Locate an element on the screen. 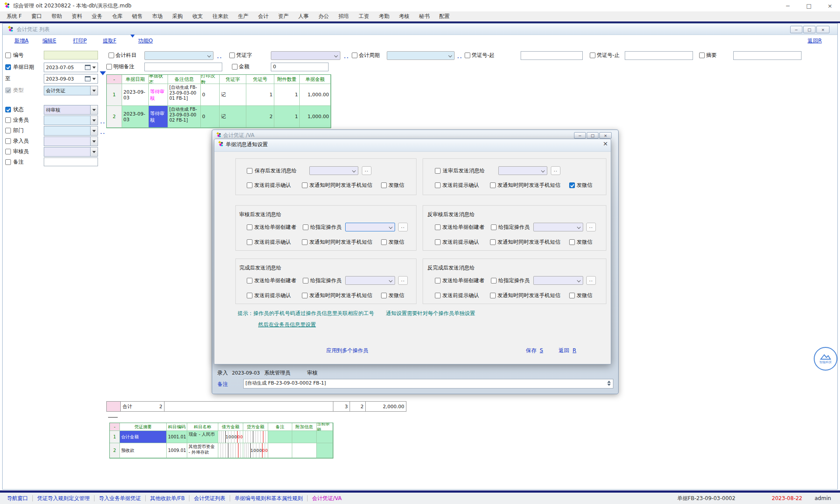 The width and height of the screenshot is (840, 504). period-browse-button: .. is located at coordinates (460, 57).